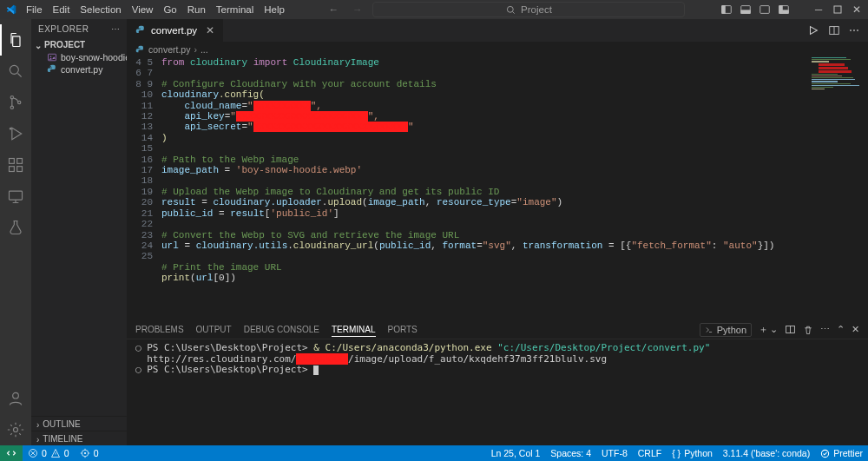 This screenshot has width=868, height=461. I want to click on sidebar-title: EXPLORER, so click(63, 30).